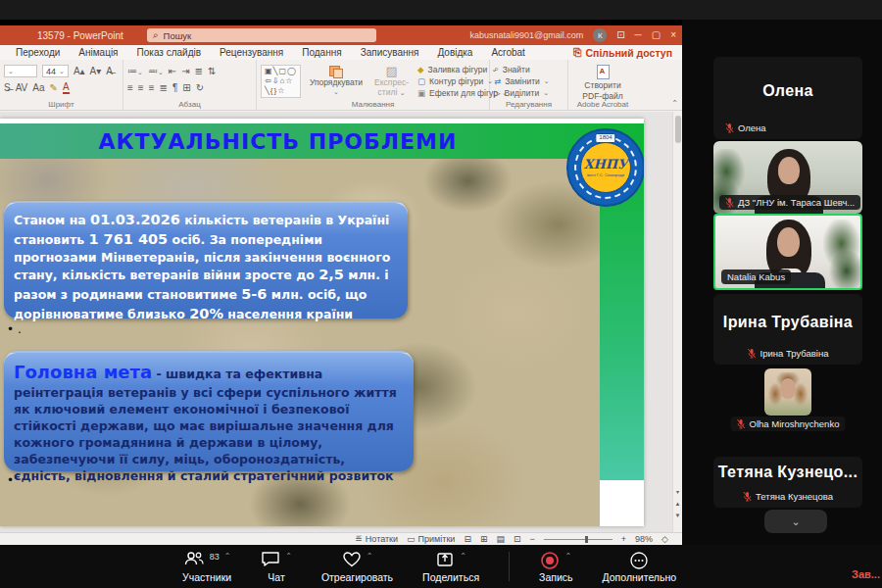 The image size is (882, 588). I want to click on mic-off-icon, so click(747, 496).